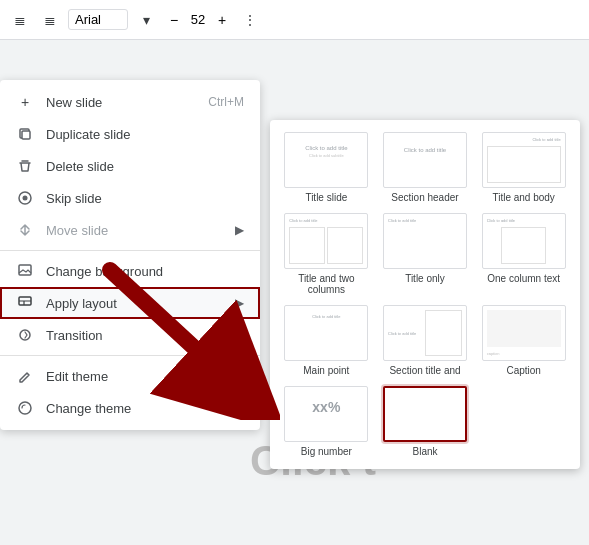 The width and height of the screenshot is (589, 545). What do you see at coordinates (130, 335) in the screenshot?
I see `menu-item-transition: Transition` at bounding box center [130, 335].